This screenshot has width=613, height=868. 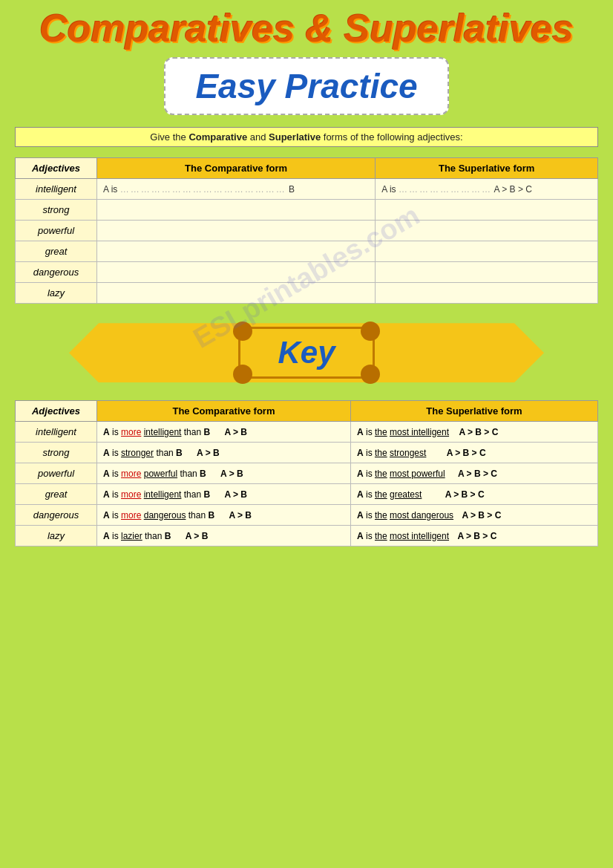 What do you see at coordinates (306, 353) in the screenshot?
I see `key-label: Key` at bounding box center [306, 353].